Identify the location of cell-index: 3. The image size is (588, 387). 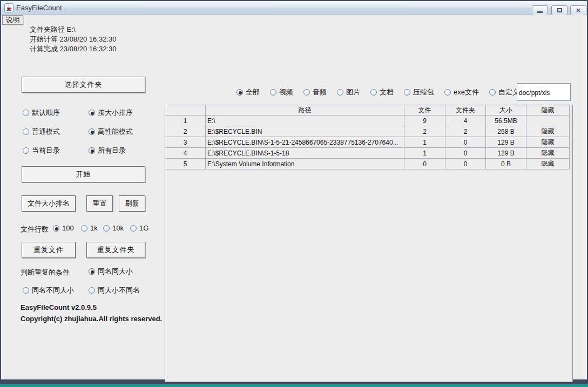
(186, 142).